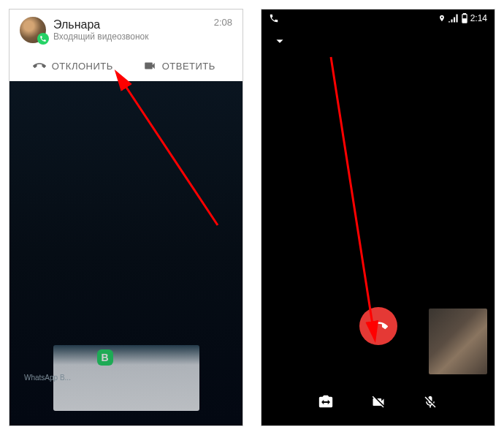  Describe the element at coordinates (105, 358) in the screenshot. I see `whatsapp-business-badge-icon: B` at that location.